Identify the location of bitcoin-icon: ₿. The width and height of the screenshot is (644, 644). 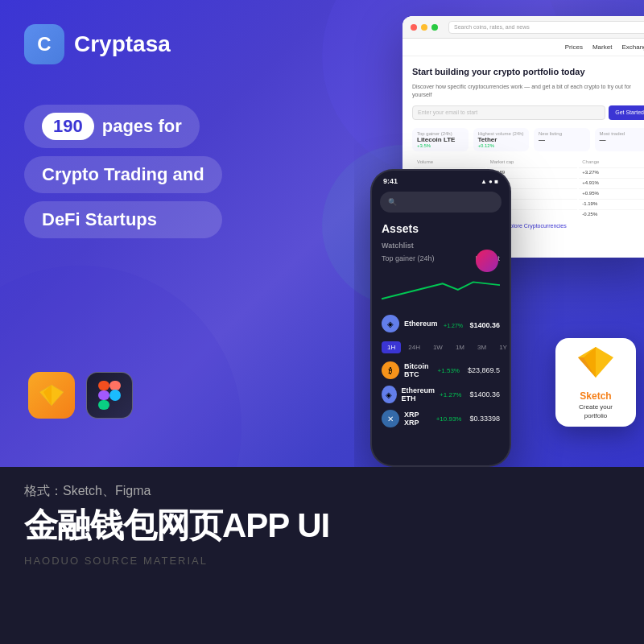
(390, 370).